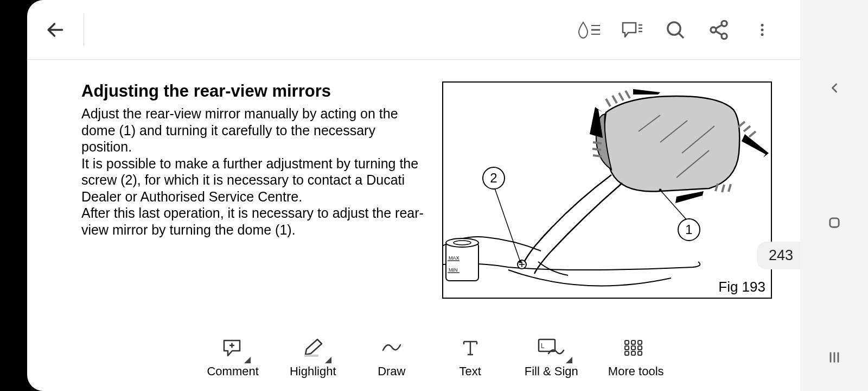  What do you see at coordinates (313, 357) in the screenshot?
I see `highlight-tool-button: Highlight` at bounding box center [313, 357].